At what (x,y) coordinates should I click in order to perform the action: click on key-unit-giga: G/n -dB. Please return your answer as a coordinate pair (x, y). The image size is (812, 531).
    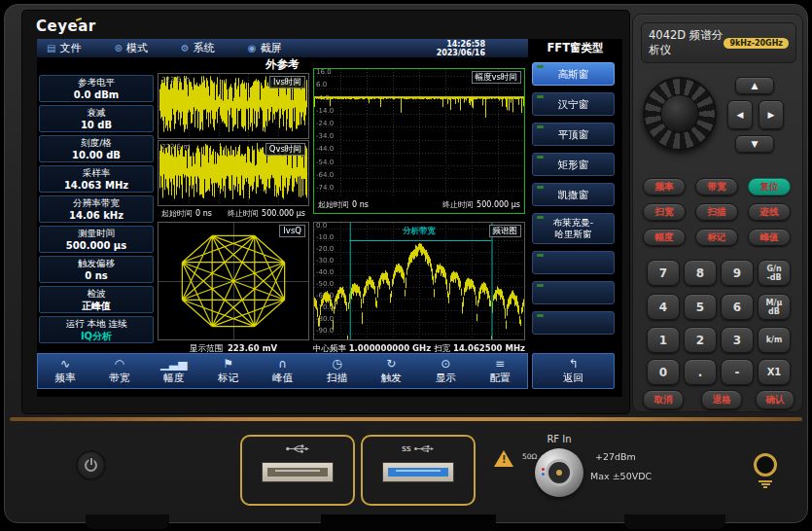
    Looking at the image, I should click on (774, 272).